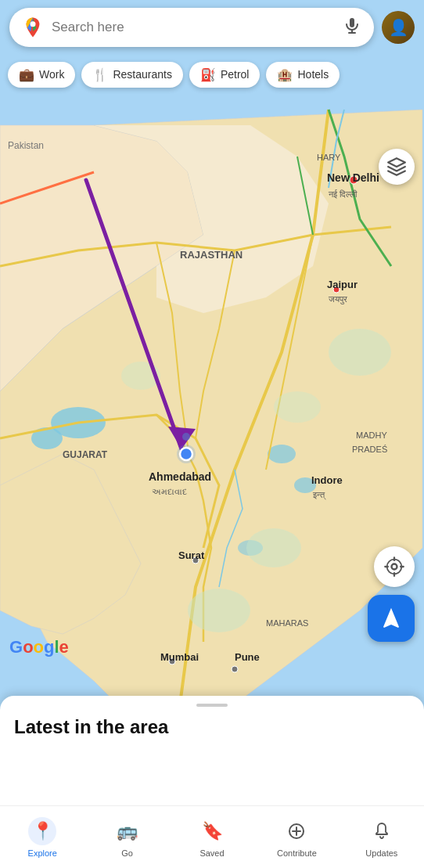 The height and width of the screenshot is (868, 424). What do you see at coordinates (397, 167) in the screenshot?
I see `layer-toggle-button` at bounding box center [397, 167].